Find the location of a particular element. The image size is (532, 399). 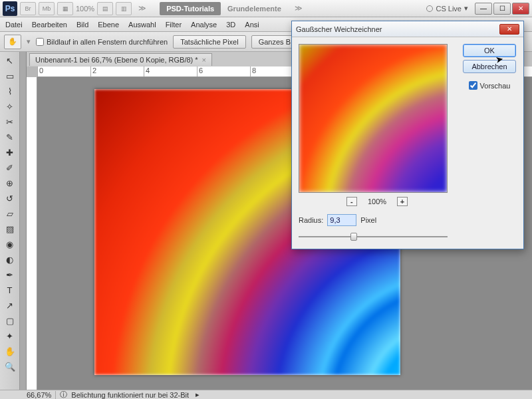

gradient-tool-icon: ▨ is located at coordinates (10, 229).